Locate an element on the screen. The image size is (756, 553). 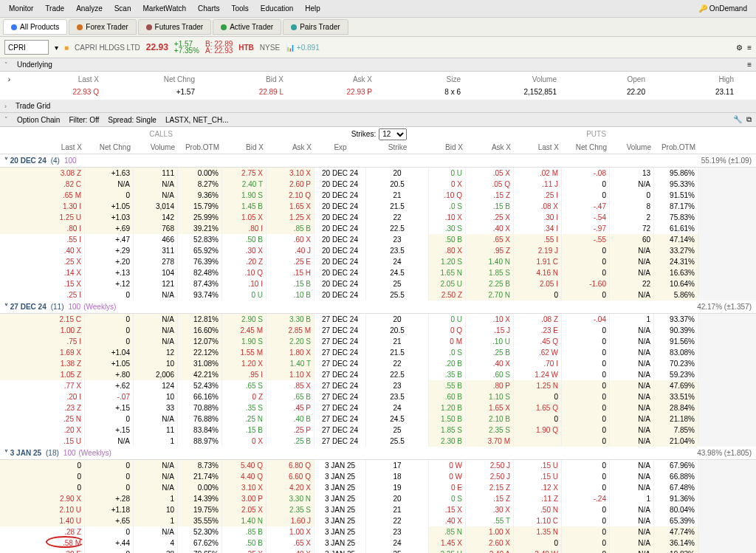
popup-icon: ⧉ is located at coordinates (749, 120).